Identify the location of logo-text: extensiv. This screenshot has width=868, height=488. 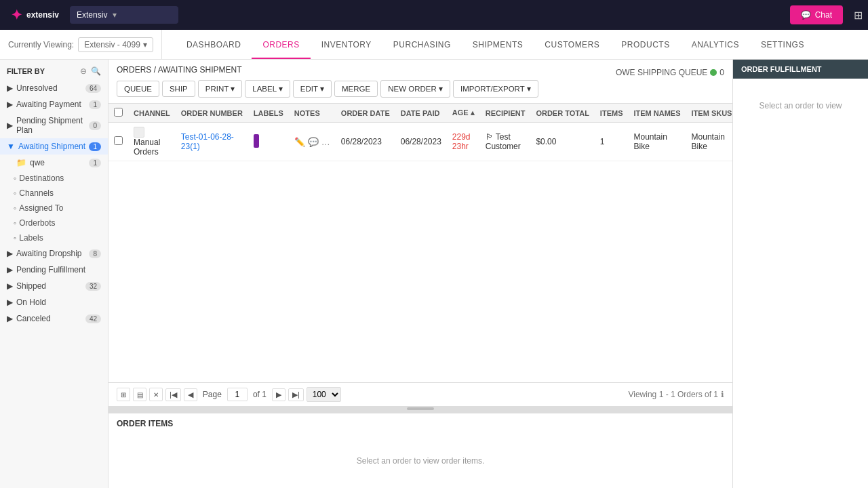
(43, 15).